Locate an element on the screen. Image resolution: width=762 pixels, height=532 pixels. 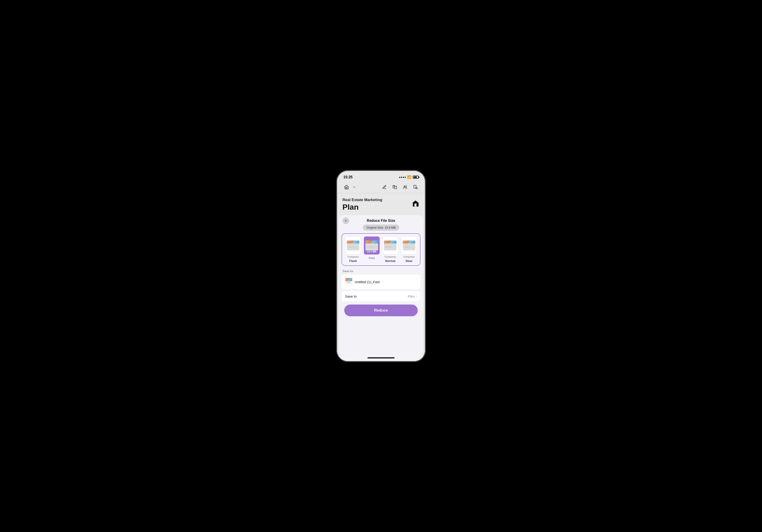
compress-thumb-normal is located at coordinates (390, 246).